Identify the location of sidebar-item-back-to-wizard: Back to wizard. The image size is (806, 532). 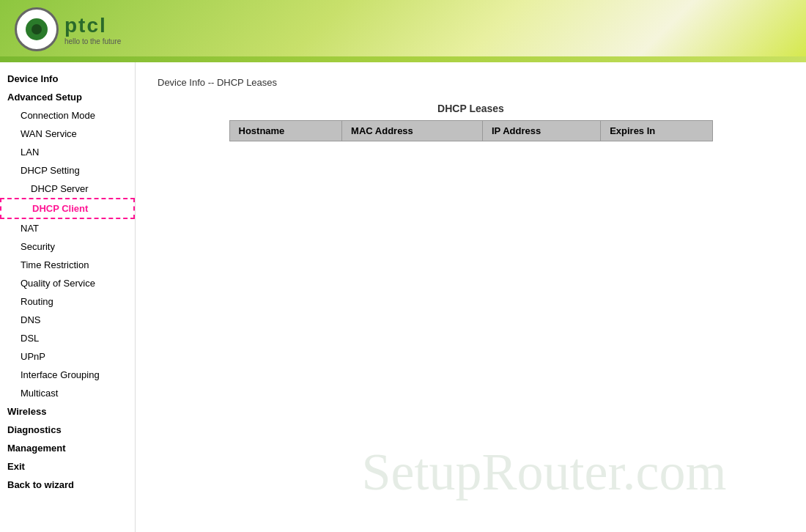
(67, 485).